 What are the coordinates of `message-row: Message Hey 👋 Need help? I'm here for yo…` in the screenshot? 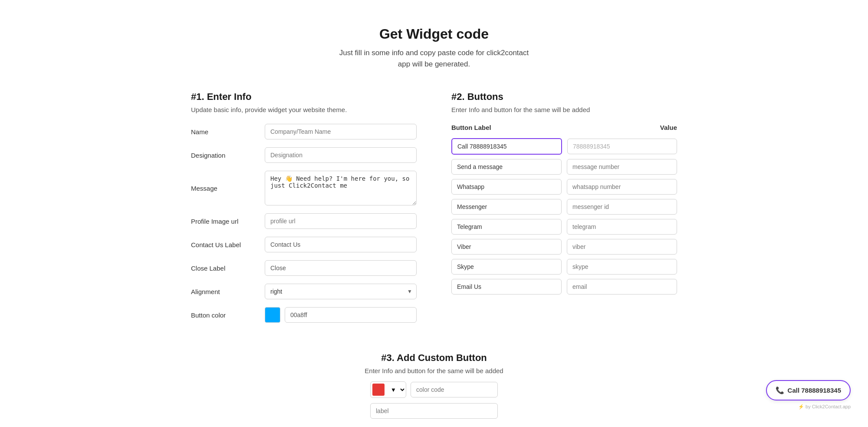 It's located at (304, 188).